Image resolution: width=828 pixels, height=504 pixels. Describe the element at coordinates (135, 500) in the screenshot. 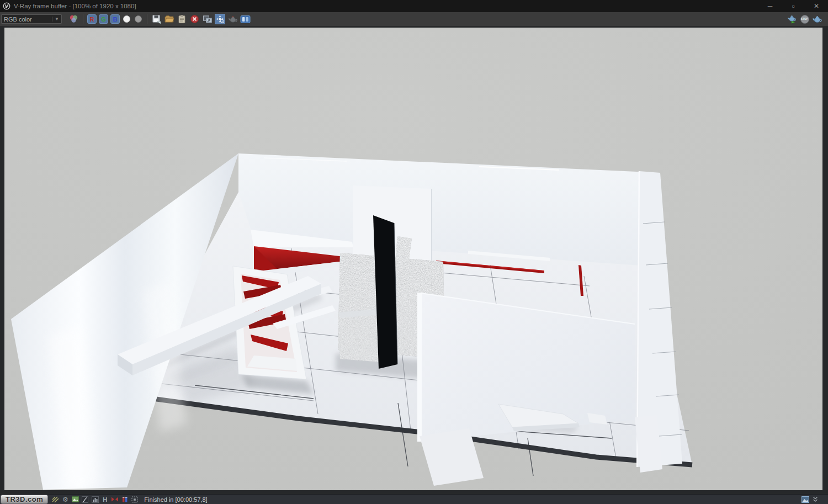

I see `region-render-icon` at that location.